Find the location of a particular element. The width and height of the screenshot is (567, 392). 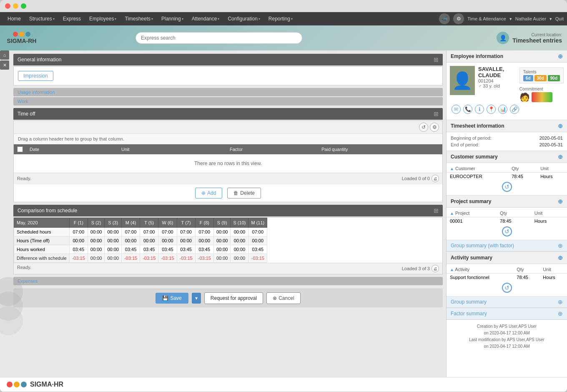

comparison-header: Comparison from schedule ⊞ is located at coordinates (228, 211).